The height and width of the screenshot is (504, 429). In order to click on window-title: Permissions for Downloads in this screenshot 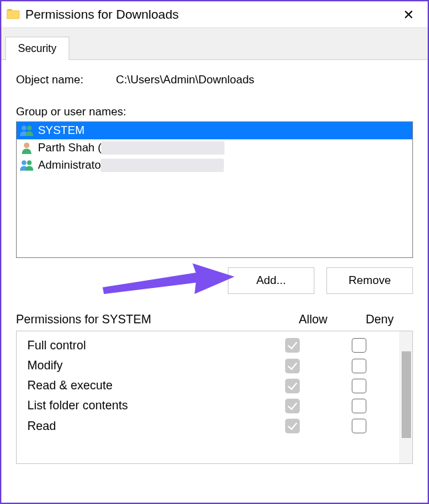, I will do `click(211, 15)`.